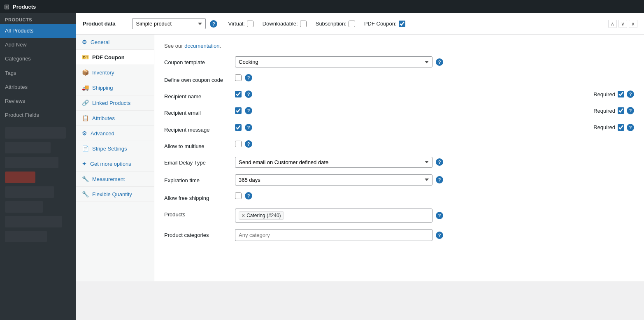 The image size is (644, 320). What do you see at coordinates (630, 128) in the screenshot?
I see `recipient-message-required-help-icon: ?` at bounding box center [630, 128].